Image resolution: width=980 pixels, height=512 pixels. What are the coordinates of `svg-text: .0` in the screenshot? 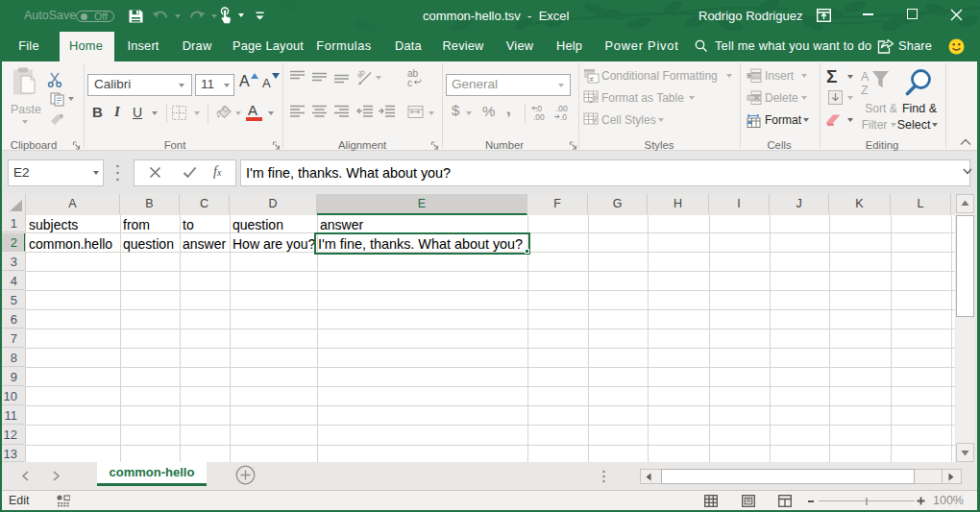 It's located at (563, 117).